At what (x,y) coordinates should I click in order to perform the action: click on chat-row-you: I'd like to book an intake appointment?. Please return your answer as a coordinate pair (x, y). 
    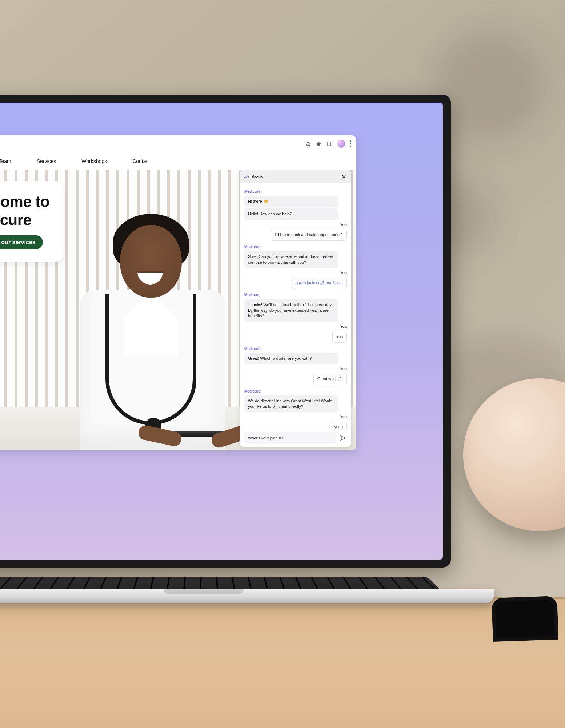
    Looking at the image, I should click on (296, 236).